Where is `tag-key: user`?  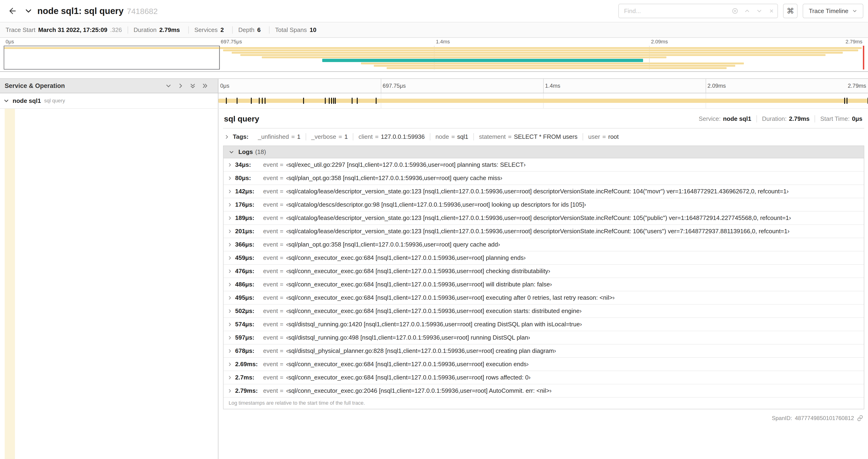 tag-key: user is located at coordinates (594, 137).